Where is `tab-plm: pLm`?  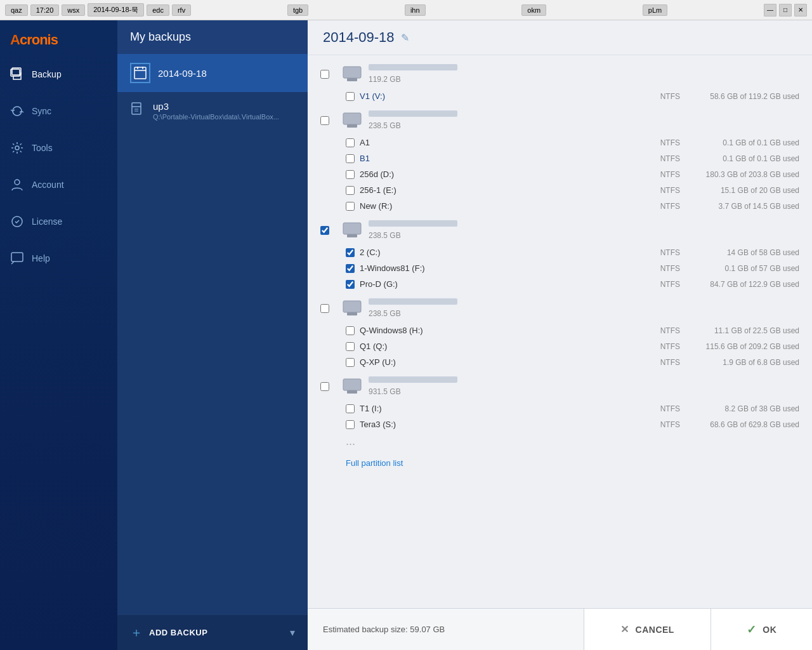 tab-plm: pLm is located at coordinates (655, 10).